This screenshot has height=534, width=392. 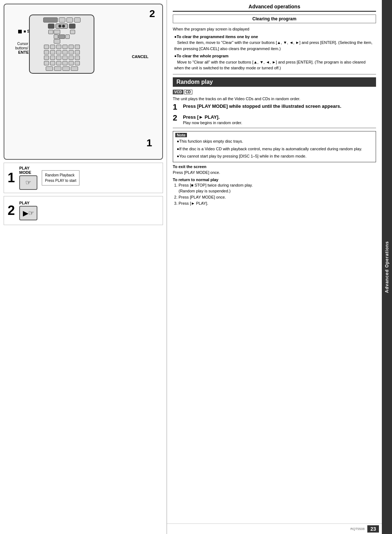 What do you see at coordinates (140, 57) in the screenshot?
I see `cancel-label: CANCEL` at bounding box center [140, 57].